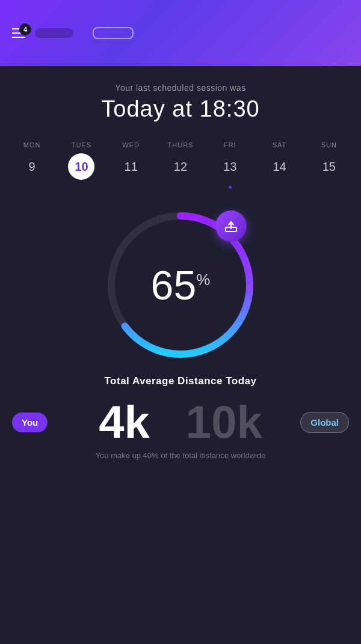 The width and height of the screenshot is (361, 644). What do you see at coordinates (131, 145) in the screenshot?
I see `day-label: WED` at bounding box center [131, 145].